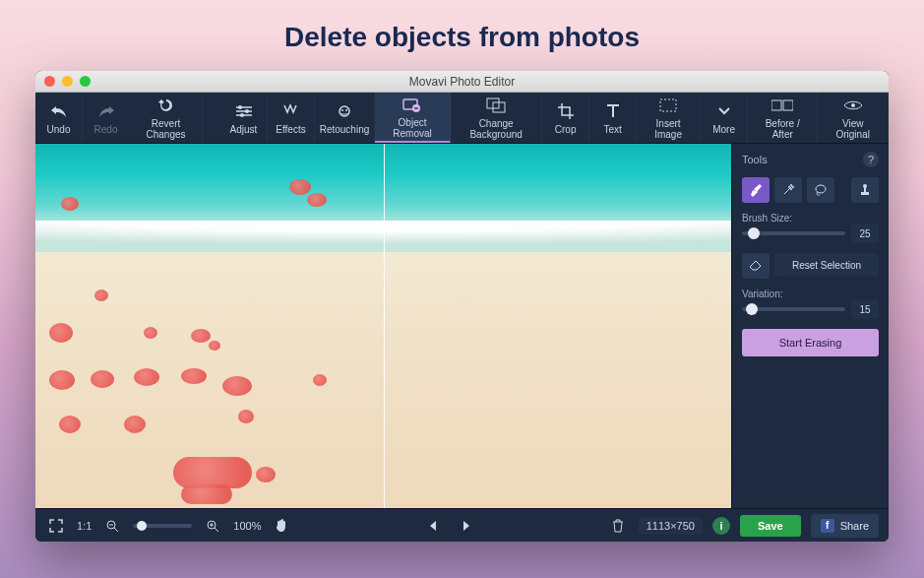 This screenshot has width=924, height=578. What do you see at coordinates (59, 130) in the screenshot?
I see `toolbar-label: Undo` at bounding box center [59, 130].